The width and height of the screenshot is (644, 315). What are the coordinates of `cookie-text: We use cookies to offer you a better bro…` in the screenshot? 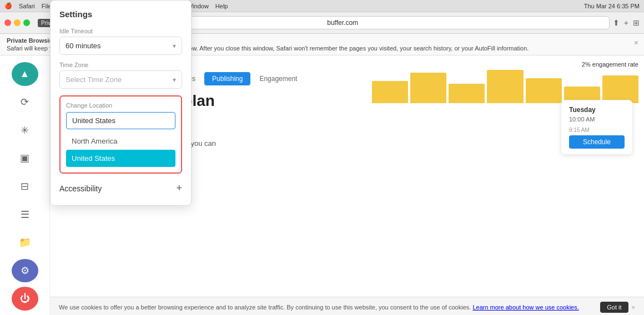 It's located at (319, 307).